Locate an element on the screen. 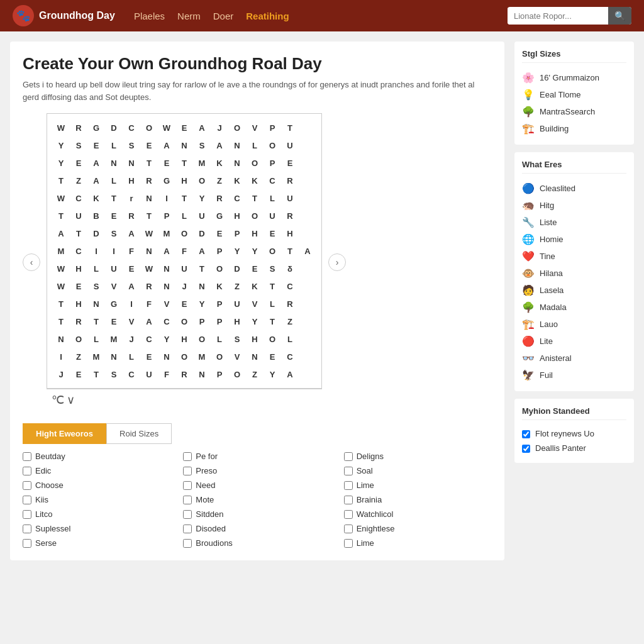  myhion-item-1: Deallis Panter is located at coordinates (574, 448).